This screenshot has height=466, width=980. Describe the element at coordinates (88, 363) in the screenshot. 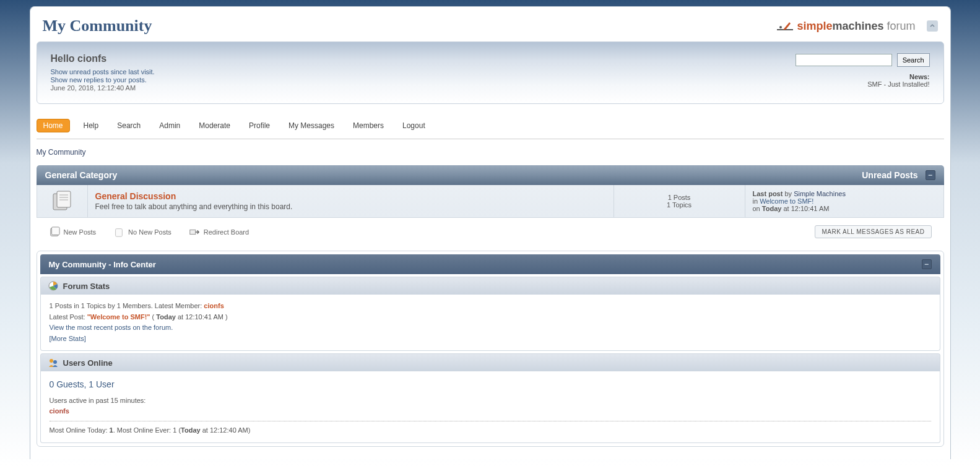

I see `users-online-title: Users Online` at that location.